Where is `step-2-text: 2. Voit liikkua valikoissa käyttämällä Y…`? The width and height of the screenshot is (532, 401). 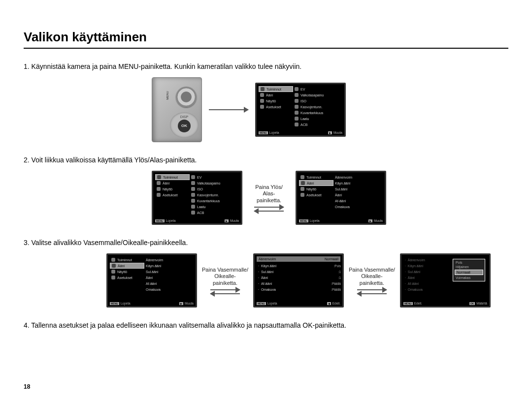
step-2-text: 2. Voit liikkua valikoissa käyttämällä Y… is located at coordinates (266, 160).